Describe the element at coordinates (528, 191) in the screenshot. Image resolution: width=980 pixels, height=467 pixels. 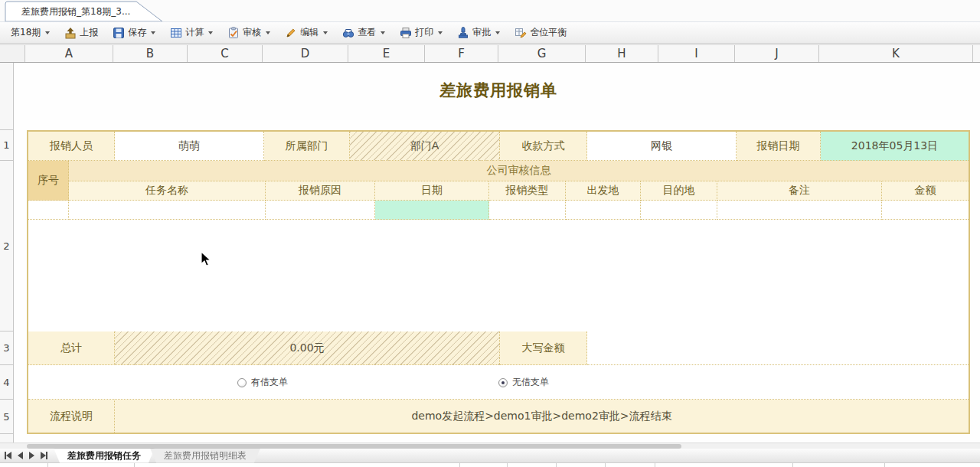
I see `column-header-type: 报销类型` at that location.